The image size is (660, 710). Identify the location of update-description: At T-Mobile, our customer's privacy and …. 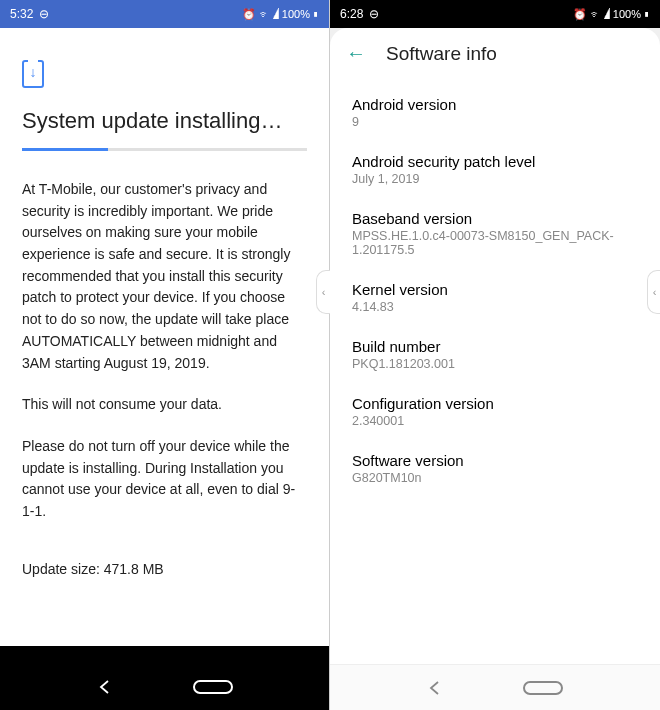
(164, 276).